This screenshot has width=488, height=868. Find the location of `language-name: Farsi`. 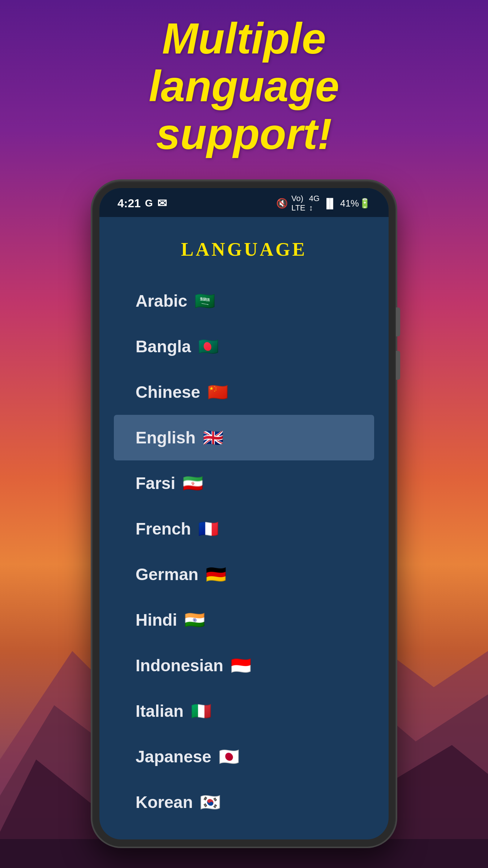

language-name: Farsi is located at coordinates (155, 483).